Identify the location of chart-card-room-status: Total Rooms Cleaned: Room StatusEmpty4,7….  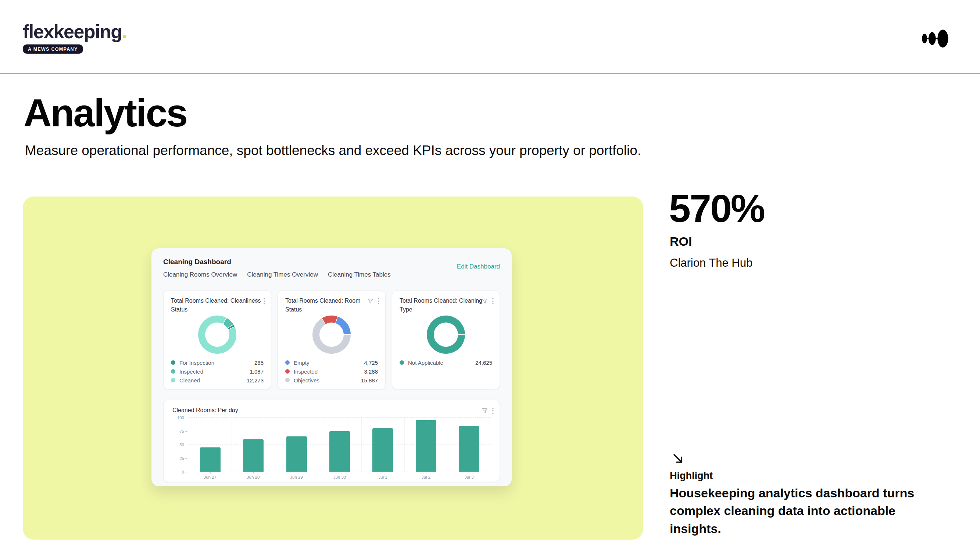
(332, 340).